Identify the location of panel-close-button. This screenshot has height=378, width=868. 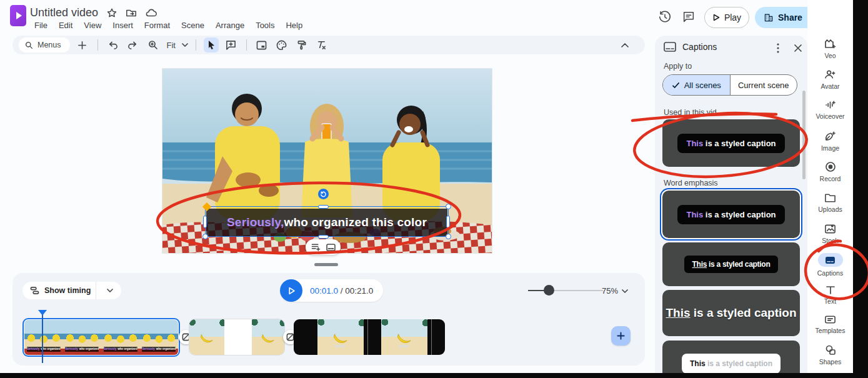
(798, 48).